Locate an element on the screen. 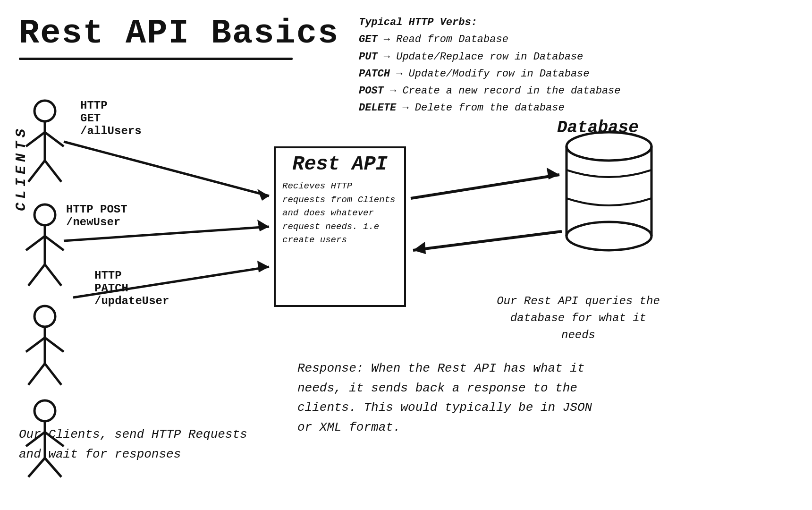 The image size is (812, 510). http-verbs-section: Typical HTTP Verbs: GET → Read from Data… is located at coordinates (490, 66).